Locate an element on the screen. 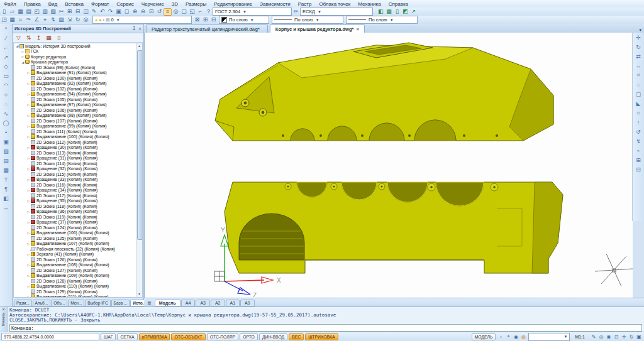 The height and width of the screenshot is (341, 644). grid3d-icon: ⌗ is located at coordinates (639, 75).